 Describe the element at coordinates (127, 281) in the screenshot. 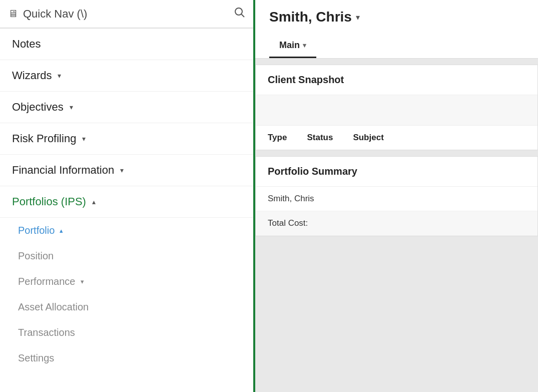

I see `sidebar-subitem-performance: Performance ▾` at that location.